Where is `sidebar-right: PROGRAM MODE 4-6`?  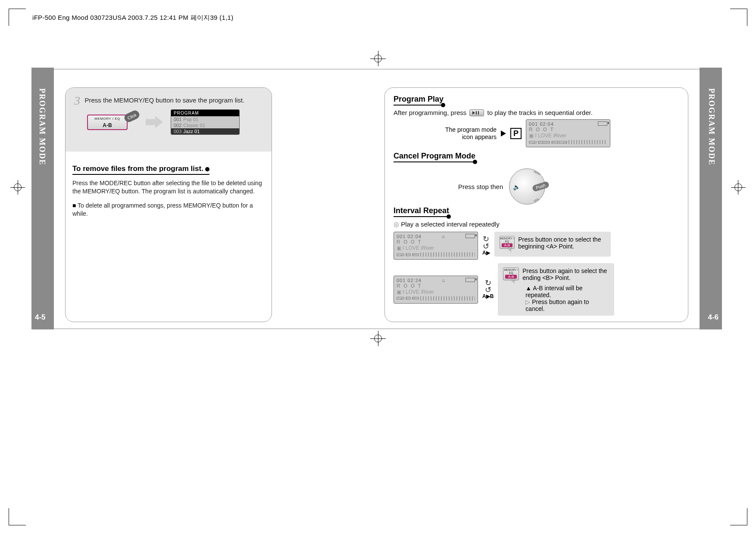
sidebar-right: PROGRAM MODE 4-6 is located at coordinates (711, 199).